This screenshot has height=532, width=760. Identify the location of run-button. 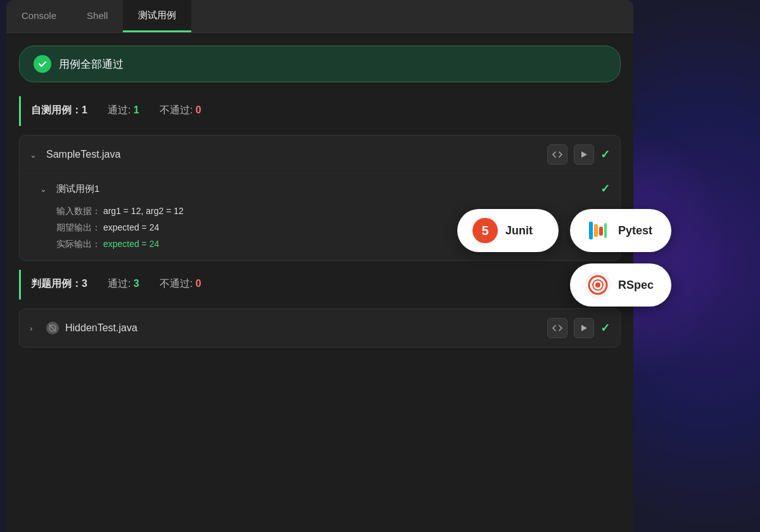
(584, 155).